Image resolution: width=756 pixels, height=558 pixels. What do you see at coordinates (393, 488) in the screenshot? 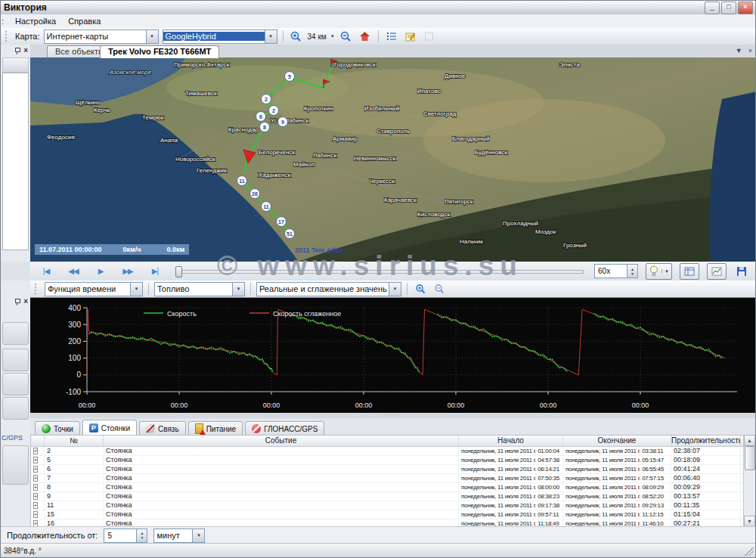
I see `table-row: +8Стоянкапонедельник, 11 июля 2011 г. 08…` at bounding box center [393, 488].